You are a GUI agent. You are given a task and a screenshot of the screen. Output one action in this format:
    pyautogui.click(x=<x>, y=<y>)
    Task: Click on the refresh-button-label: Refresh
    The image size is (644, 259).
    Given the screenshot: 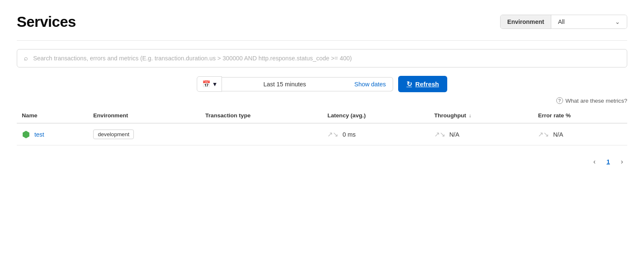 What is the action you would take?
    pyautogui.click(x=427, y=84)
    